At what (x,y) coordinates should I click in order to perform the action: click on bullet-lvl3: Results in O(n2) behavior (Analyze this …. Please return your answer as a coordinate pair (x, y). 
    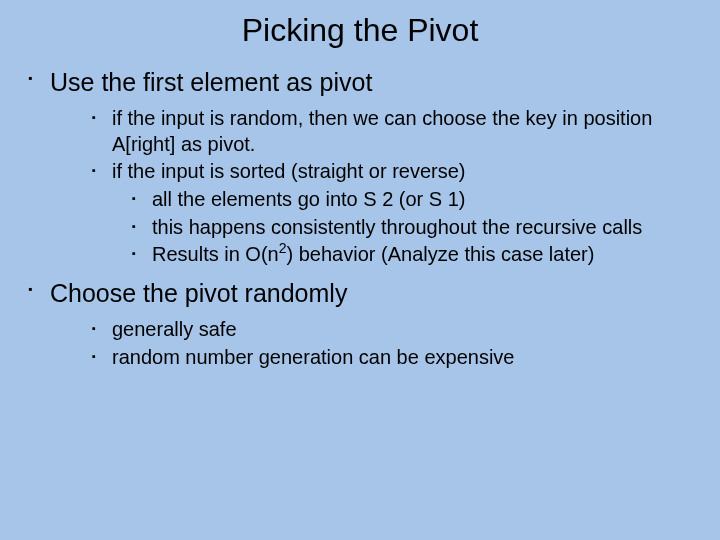
    Looking at the image, I should click on (416, 255).